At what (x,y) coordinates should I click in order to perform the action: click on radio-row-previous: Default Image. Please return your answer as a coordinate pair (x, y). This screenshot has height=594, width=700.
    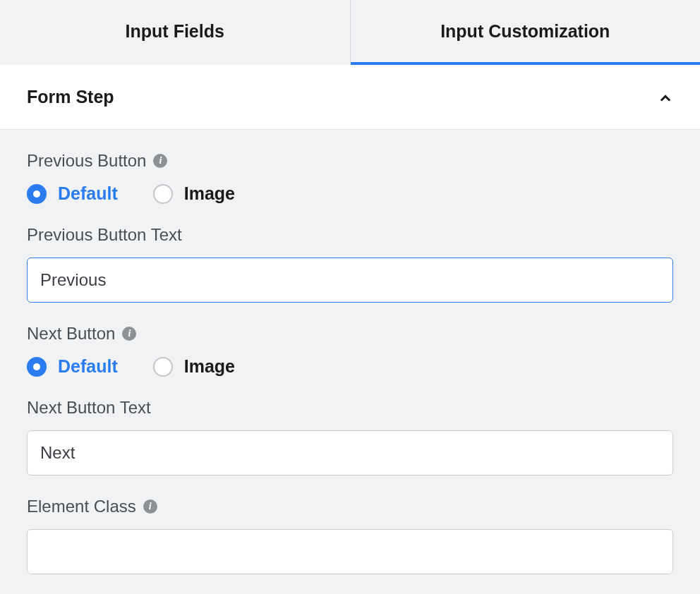
    Looking at the image, I should click on (350, 193).